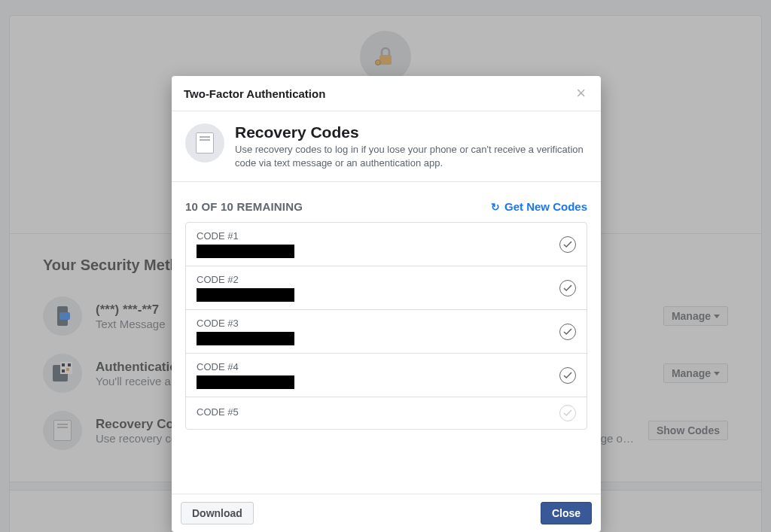  Describe the element at coordinates (411, 157) in the screenshot. I see `intro-body: Use recovery codes to log in if you lose…` at that location.